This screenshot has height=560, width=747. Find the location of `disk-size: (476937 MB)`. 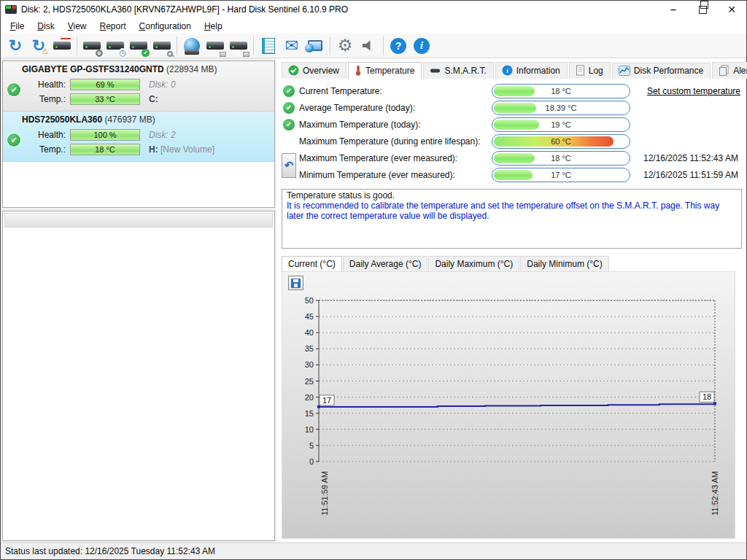

disk-size: (476937 MB) is located at coordinates (130, 120).